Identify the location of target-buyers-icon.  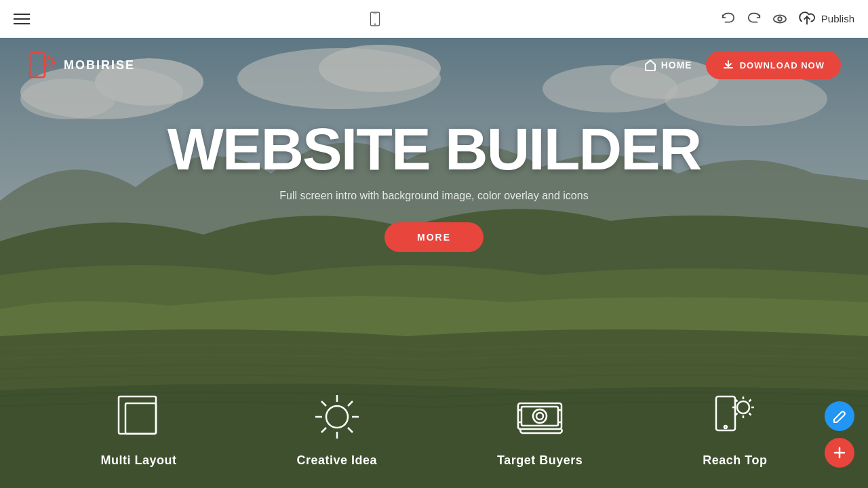
(540, 417).